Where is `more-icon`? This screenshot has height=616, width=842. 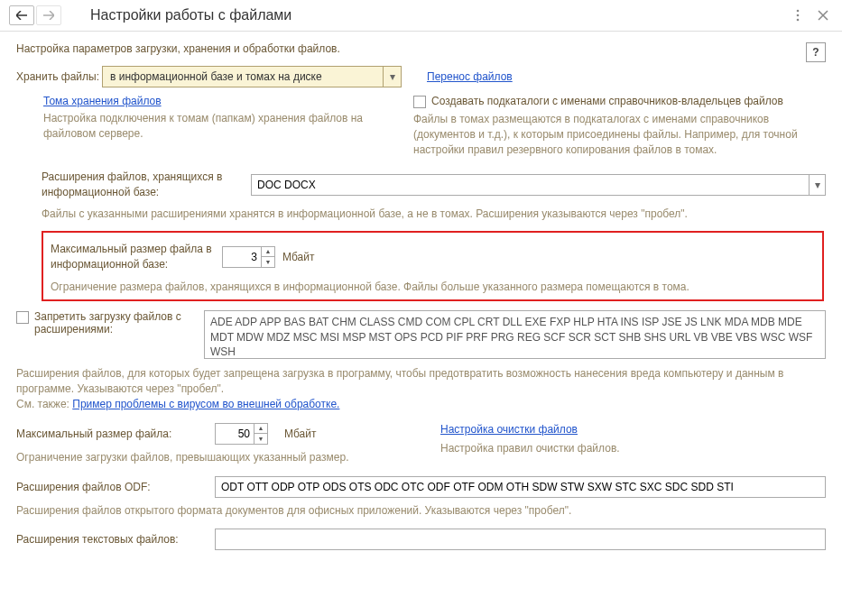 more-icon is located at coordinates (798, 15).